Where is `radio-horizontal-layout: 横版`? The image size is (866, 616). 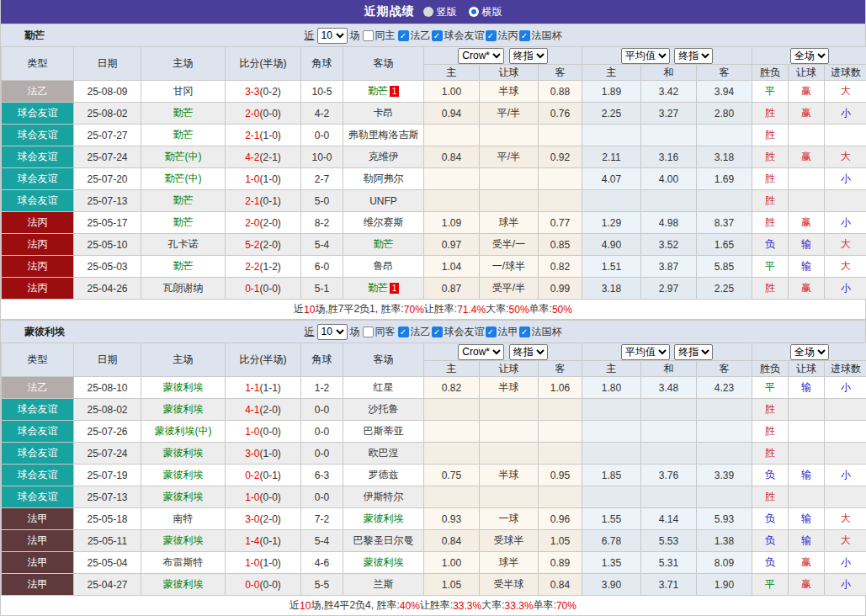 radio-horizontal-layout: 横版 is located at coordinates (486, 12).